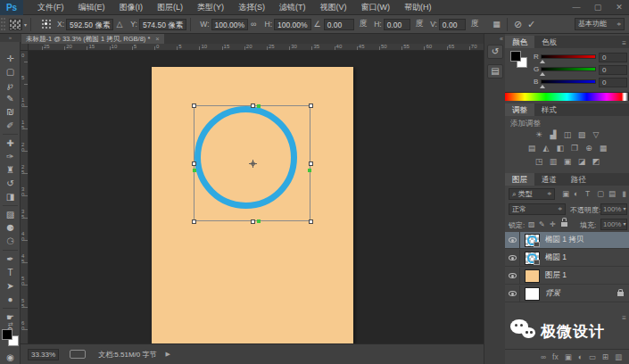 The image size is (629, 364). Describe the element at coordinates (625, 43) in the screenshot. I see `colors-panel-menu-icon: ≡` at that location.